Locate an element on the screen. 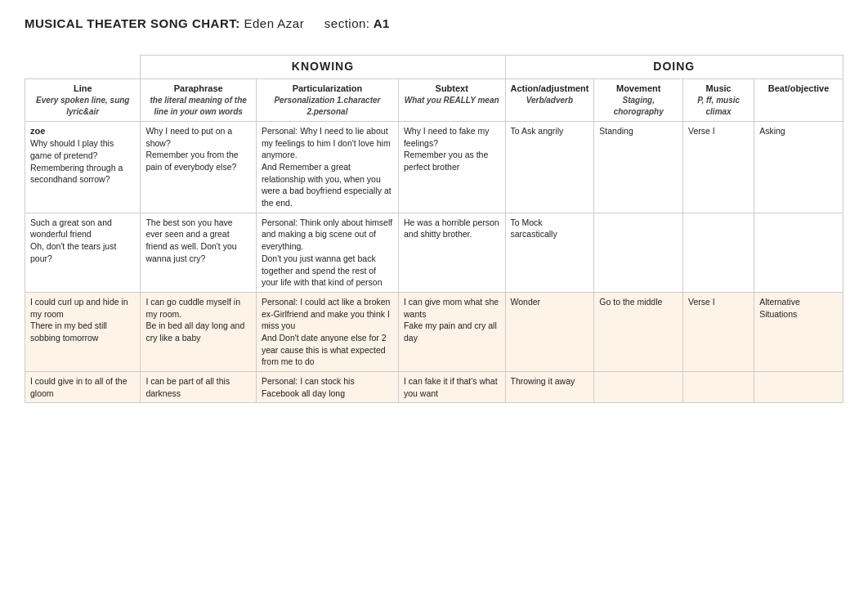 This screenshot has height=614, width=868. cell-line: I could curl up and hide in my room Ther… is located at coordinates (83, 332).